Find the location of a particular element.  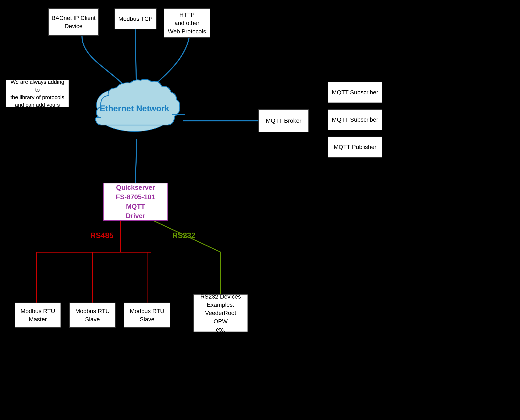

note-label: We are always adding tothe library of pr… is located at coordinates (37, 93).